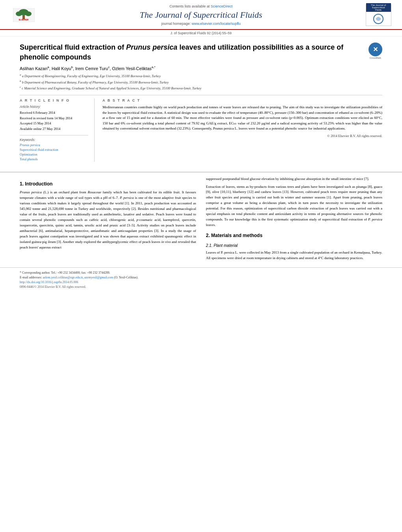 Image resolution: width=402 pixels, height=532 pixels. What do you see at coordinates (108, 220) in the screenshot?
I see `intro-para1: Prunus persica (L.) is an orchard plant …` at bounding box center [108, 220].